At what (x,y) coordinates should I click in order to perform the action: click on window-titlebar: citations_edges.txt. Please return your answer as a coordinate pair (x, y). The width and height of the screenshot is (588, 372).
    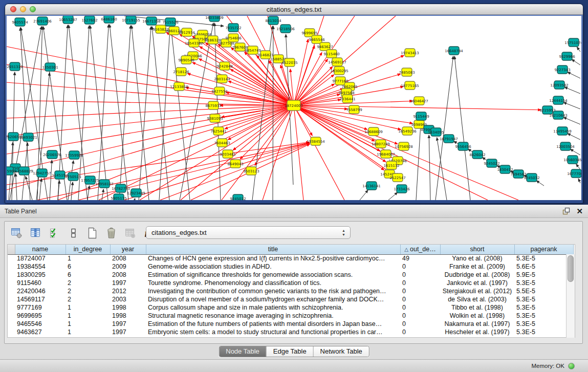
    Looking at the image, I should click on (294, 9).